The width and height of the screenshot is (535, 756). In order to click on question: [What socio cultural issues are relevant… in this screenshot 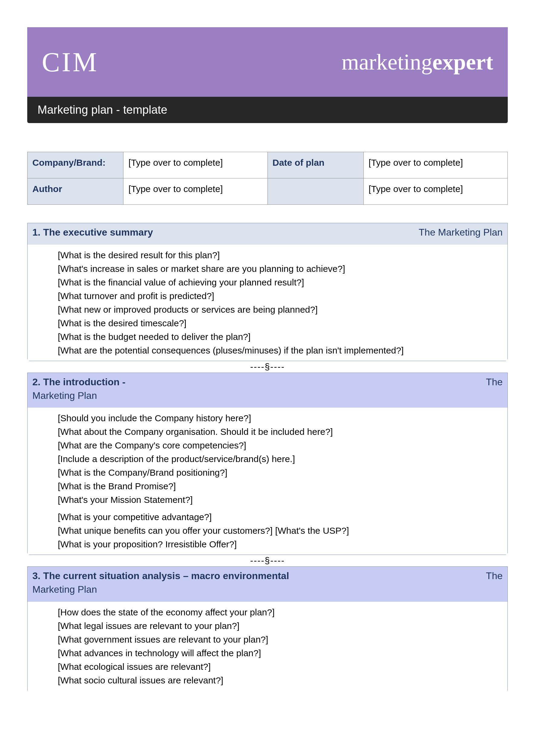, I will do `click(283, 680)`.